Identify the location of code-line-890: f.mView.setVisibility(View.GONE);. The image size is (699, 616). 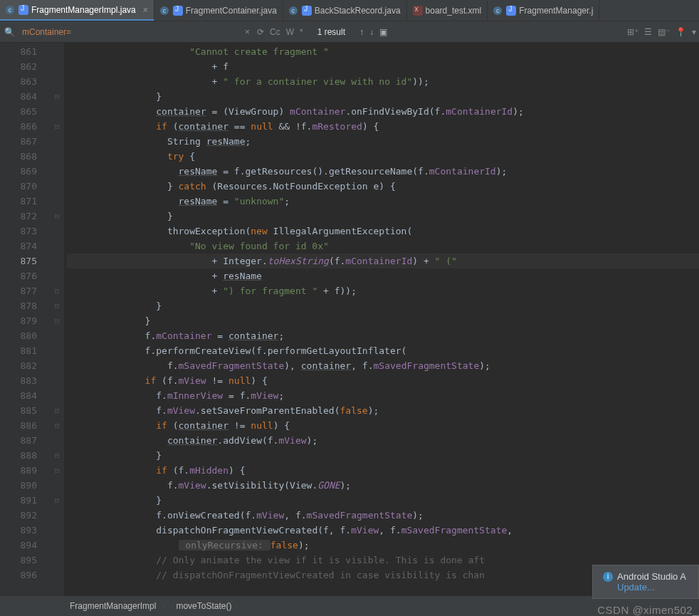
(383, 486).